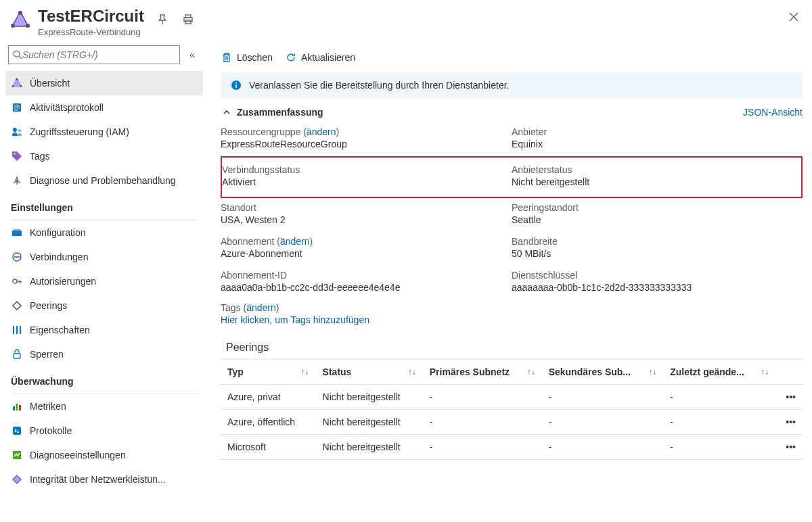 The image size is (812, 522). Describe the element at coordinates (104, 455) in the screenshot. I see `nav-diag-settings: Diagnoseeinstellungen` at that location.